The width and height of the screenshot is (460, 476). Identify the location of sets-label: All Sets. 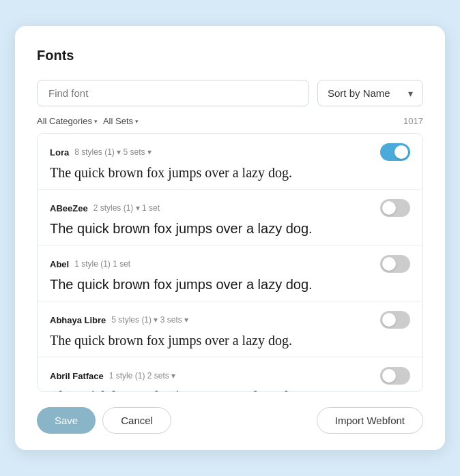
(118, 121).